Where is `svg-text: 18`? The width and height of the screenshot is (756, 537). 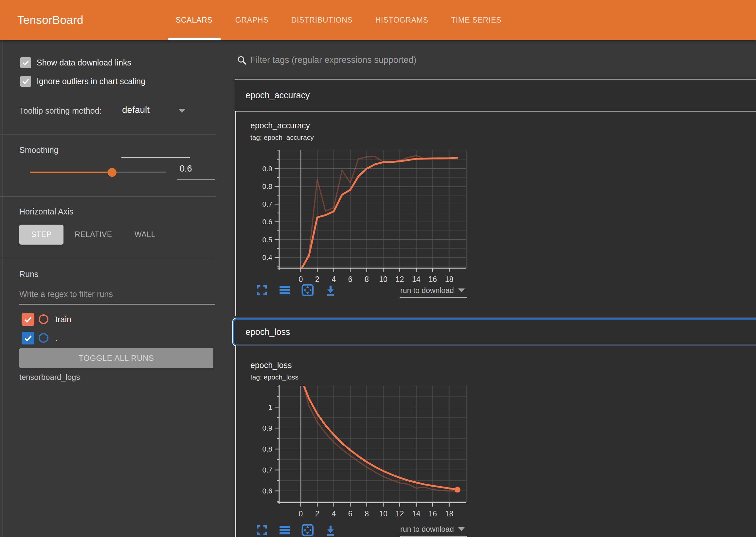 svg-text: 18 is located at coordinates (449, 514).